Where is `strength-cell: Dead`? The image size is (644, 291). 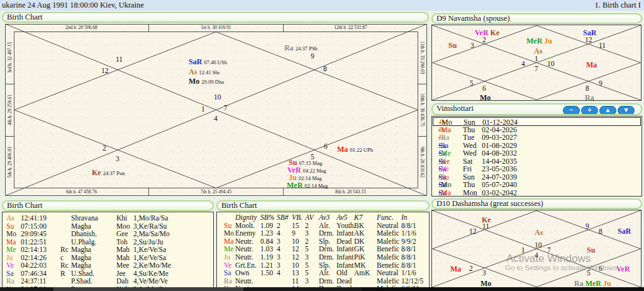 strength-cell: Dead is located at coordinates (344, 241).